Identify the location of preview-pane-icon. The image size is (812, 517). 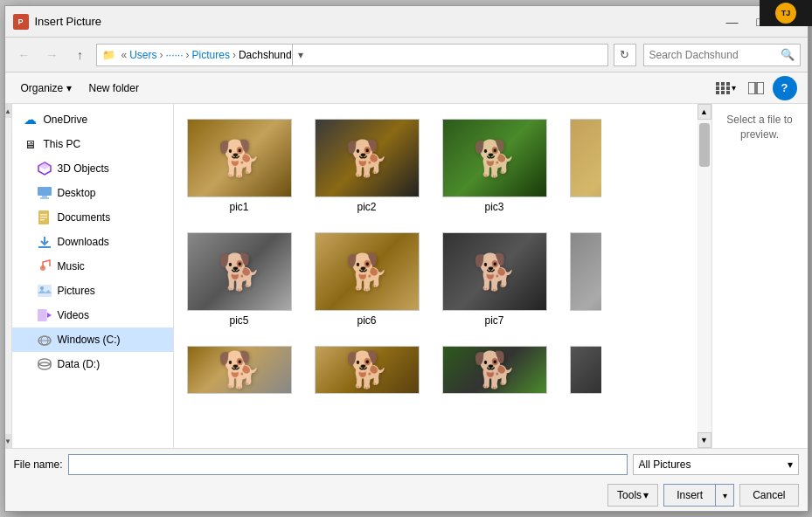
(756, 88).